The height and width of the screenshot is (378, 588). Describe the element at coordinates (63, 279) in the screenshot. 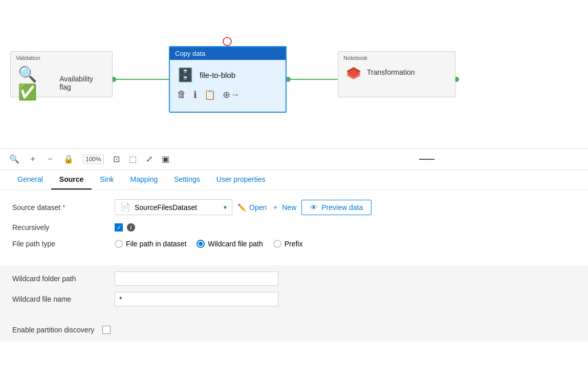

I see `wildcard-folder-label: Wildcard folder path` at that location.